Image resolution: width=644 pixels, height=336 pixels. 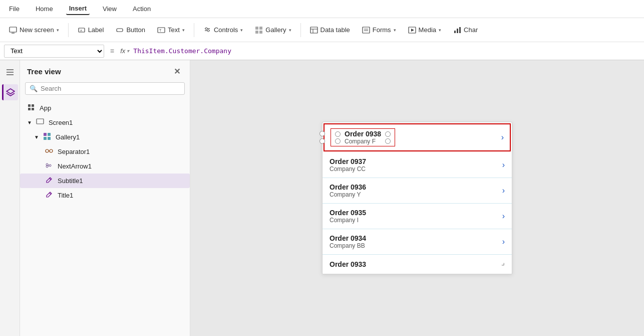 What do you see at coordinates (49, 196) in the screenshot?
I see `title1-edit-icon` at bounding box center [49, 196].